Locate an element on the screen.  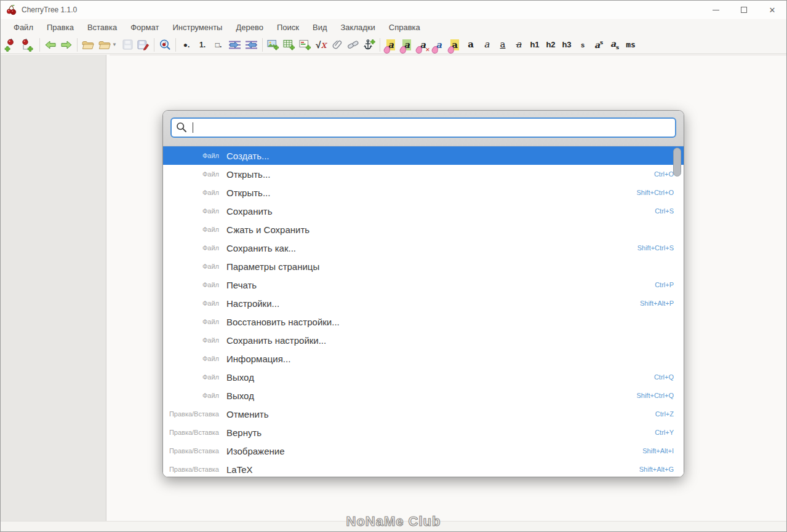
command-shortcut: Shift+Alt+G is located at coordinates (661, 469).